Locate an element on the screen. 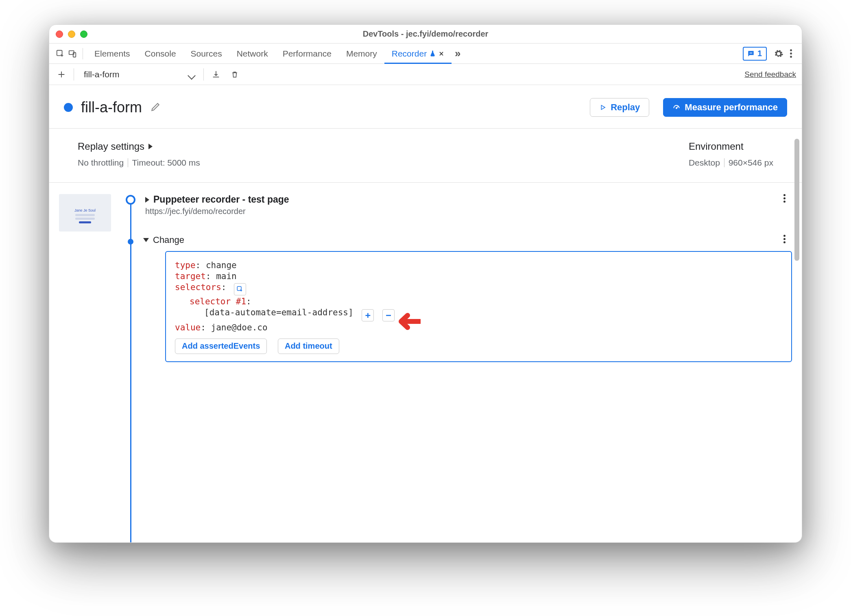 Image resolution: width=851 pixels, height=616 pixels. issues-count: 1 is located at coordinates (760, 54).